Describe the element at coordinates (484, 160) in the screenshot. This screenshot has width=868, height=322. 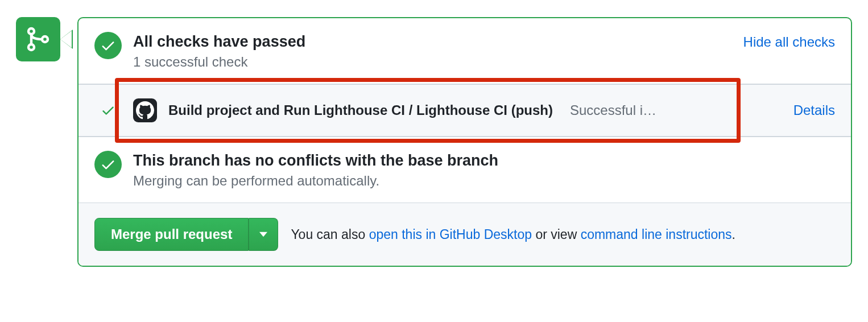
I see `conflicts-title: This branch has no conflicts with the ba…` at that location.